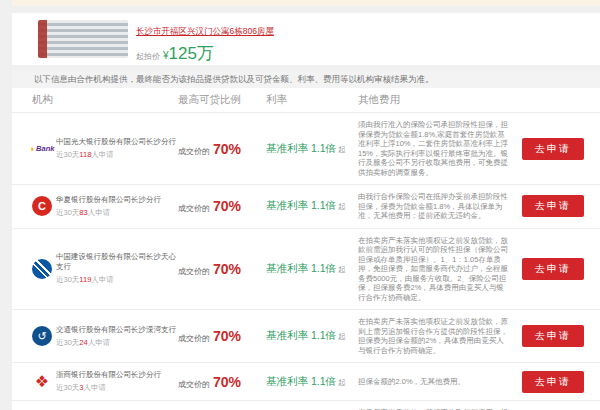 This screenshot has width=600, height=410. What do you see at coordinates (105, 336) in the screenshot?
I see `institution-cell: 交通银行股份有限公司长沙溁湾支行 近30天24人申请` at bounding box center [105, 336].